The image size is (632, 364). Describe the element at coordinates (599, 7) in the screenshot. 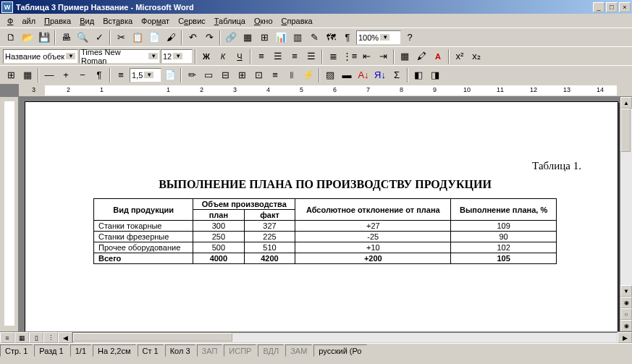

I see `minimize-button: _` at that location.